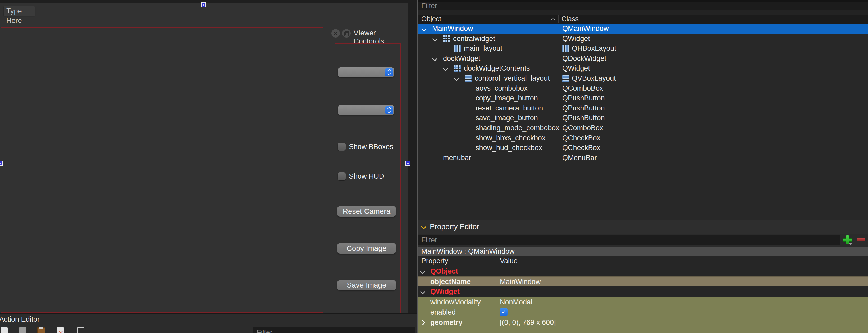 The width and height of the screenshot is (868, 333). Describe the element at coordinates (586, 29) in the screenshot. I see `class-name: QMainWindow` at that location.